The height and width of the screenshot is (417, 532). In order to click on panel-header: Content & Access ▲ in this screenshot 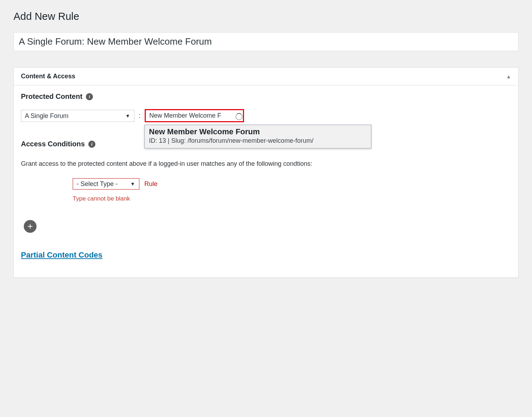, I will do `click(266, 77)`.